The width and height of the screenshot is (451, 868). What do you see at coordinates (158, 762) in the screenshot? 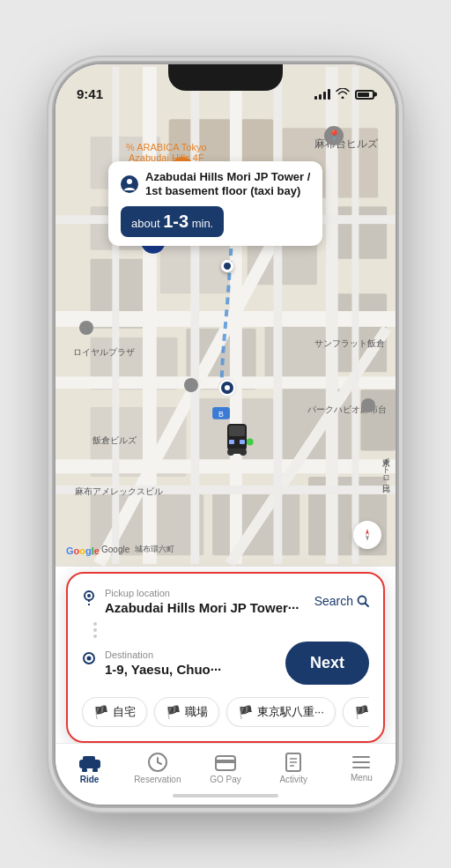
I see `reservation-nav-icon` at bounding box center [158, 762].